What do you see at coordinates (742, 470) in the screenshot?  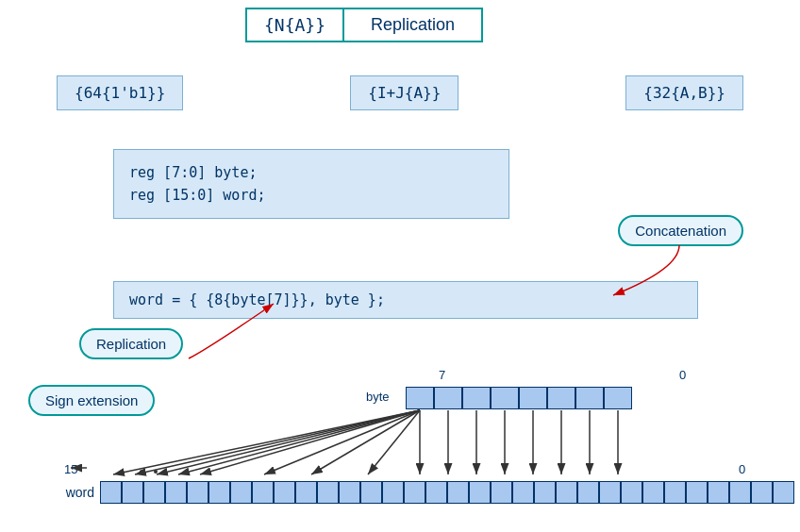 I see `word-label-0: 0` at bounding box center [742, 470].